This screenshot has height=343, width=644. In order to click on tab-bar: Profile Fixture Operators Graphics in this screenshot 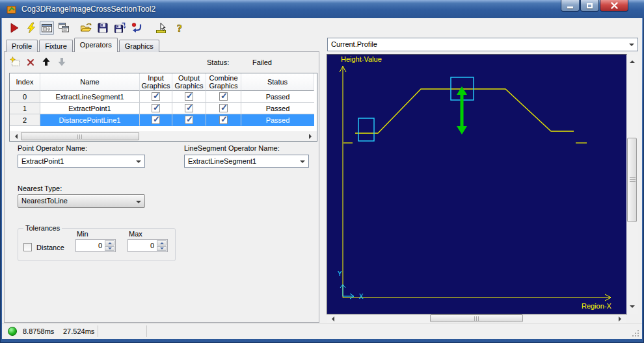, I will do `click(83, 45)`.